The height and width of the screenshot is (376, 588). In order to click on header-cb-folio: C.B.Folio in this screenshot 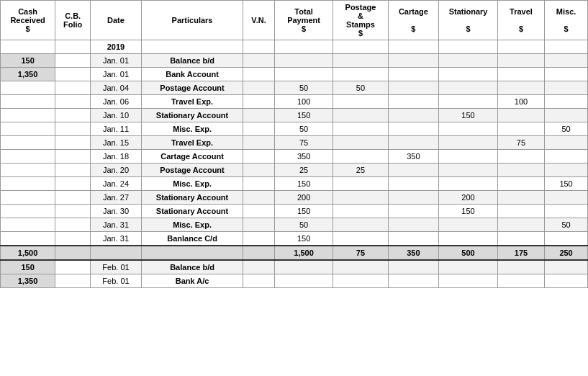, I will do `click(73, 20)`.